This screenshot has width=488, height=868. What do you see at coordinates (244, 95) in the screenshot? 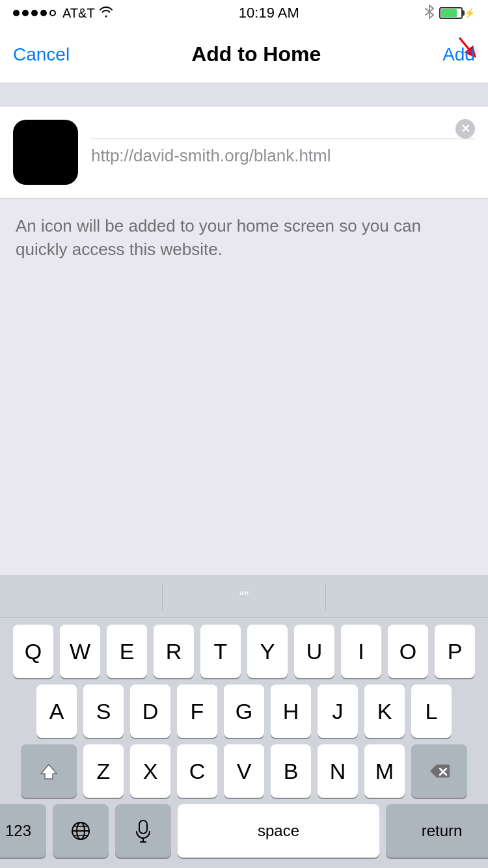
I see `separator-top` at bounding box center [244, 95].